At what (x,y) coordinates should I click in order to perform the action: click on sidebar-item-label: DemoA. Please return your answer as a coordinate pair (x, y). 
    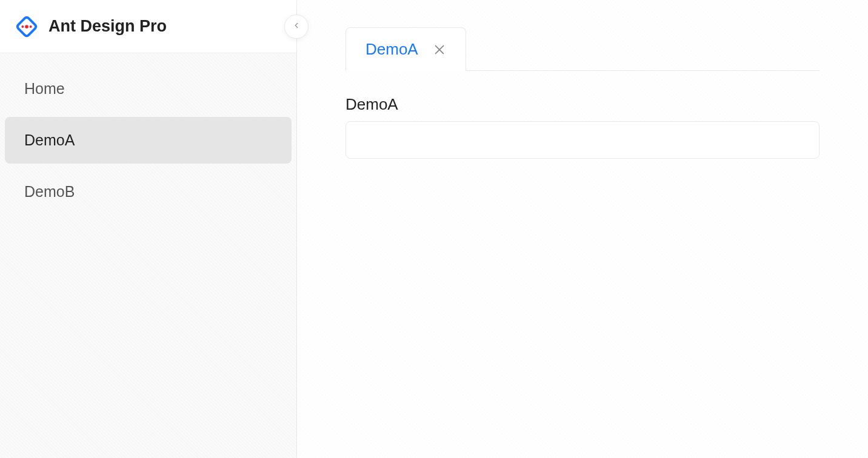
    Looking at the image, I should click on (50, 140).